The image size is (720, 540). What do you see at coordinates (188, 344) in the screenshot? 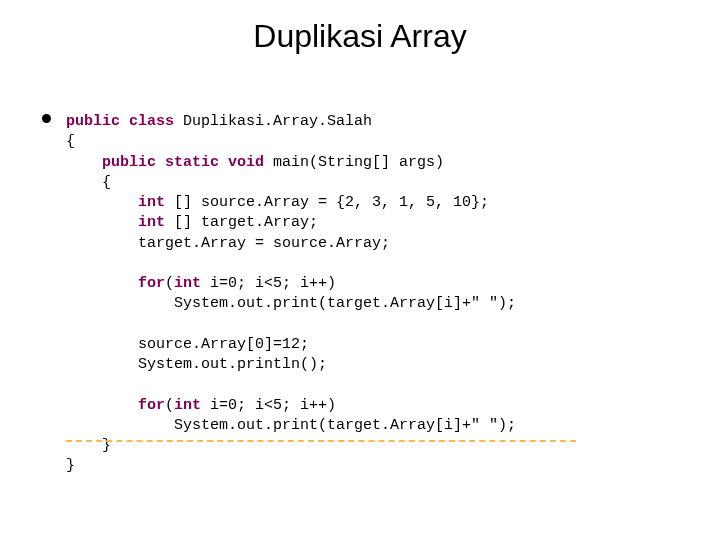
I see `code-text: source.Array[0]=12;` at bounding box center [188, 344].